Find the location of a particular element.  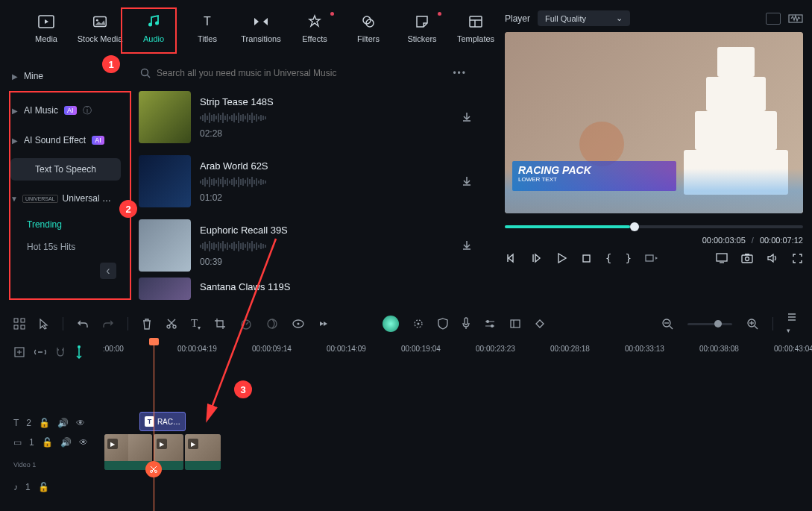

annotation-badge-1: 1 is located at coordinates (111, 64).